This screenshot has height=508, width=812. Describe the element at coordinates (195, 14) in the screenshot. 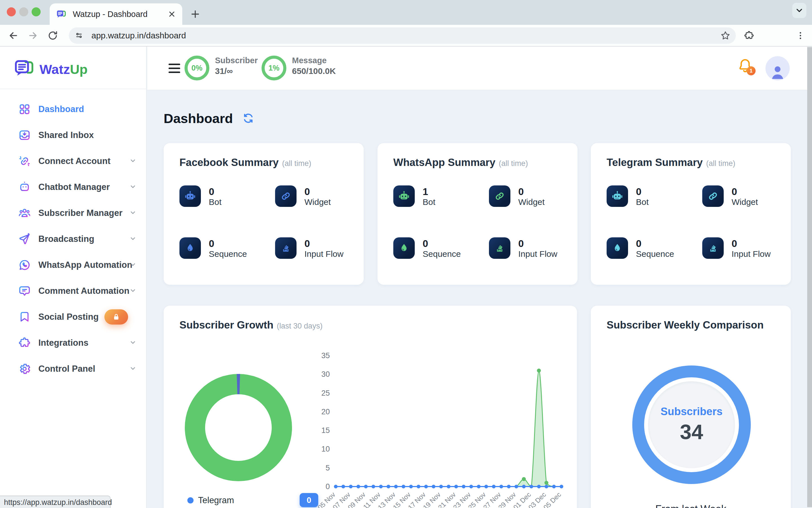

I see `new-tab-button` at that location.